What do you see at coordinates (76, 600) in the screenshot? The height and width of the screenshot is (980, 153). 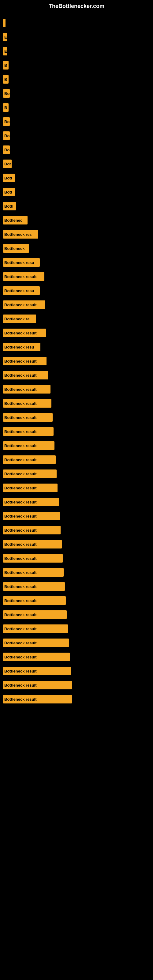 I see `bar-row-41: Bottleneck result` at bounding box center [76, 600].